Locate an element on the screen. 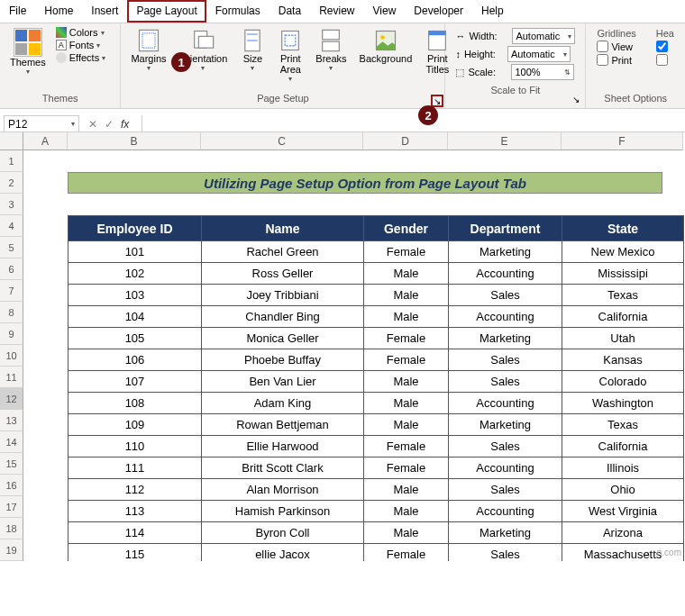  themes-button: Themes ▾ is located at coordinates (28, 52).